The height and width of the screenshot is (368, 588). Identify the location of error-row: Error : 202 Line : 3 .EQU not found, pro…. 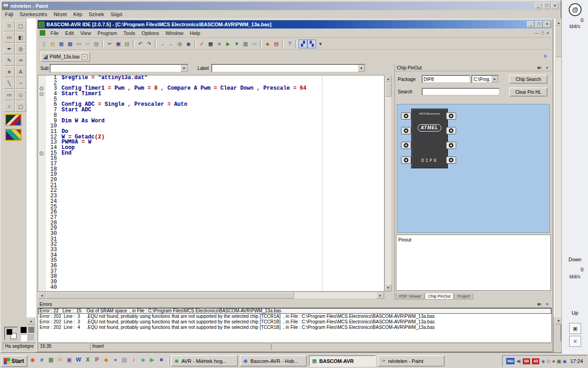
(295, 316).